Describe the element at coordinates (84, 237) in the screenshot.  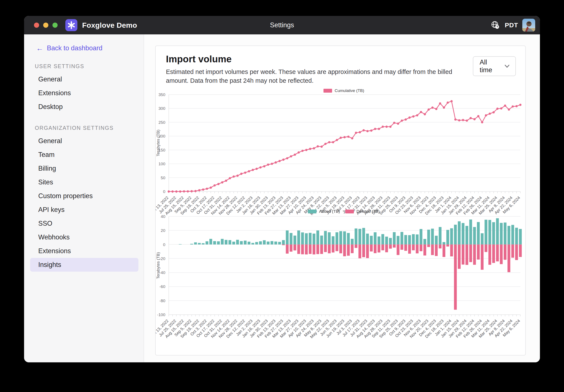
I see `sidebar-item-webhooks: Webhooks` at that location.